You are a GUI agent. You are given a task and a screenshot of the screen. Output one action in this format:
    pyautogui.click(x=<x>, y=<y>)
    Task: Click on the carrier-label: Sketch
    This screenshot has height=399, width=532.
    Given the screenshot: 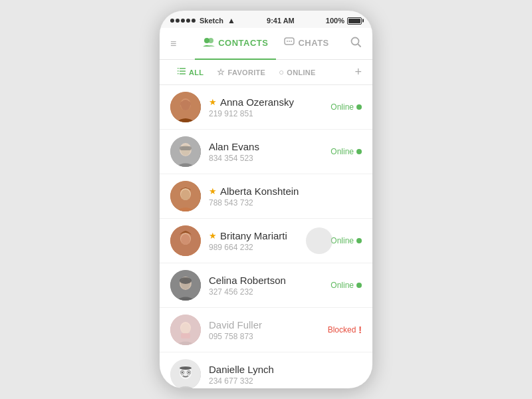 What is the action you would take?
    pyautogui.click(x=211, y=21)
    